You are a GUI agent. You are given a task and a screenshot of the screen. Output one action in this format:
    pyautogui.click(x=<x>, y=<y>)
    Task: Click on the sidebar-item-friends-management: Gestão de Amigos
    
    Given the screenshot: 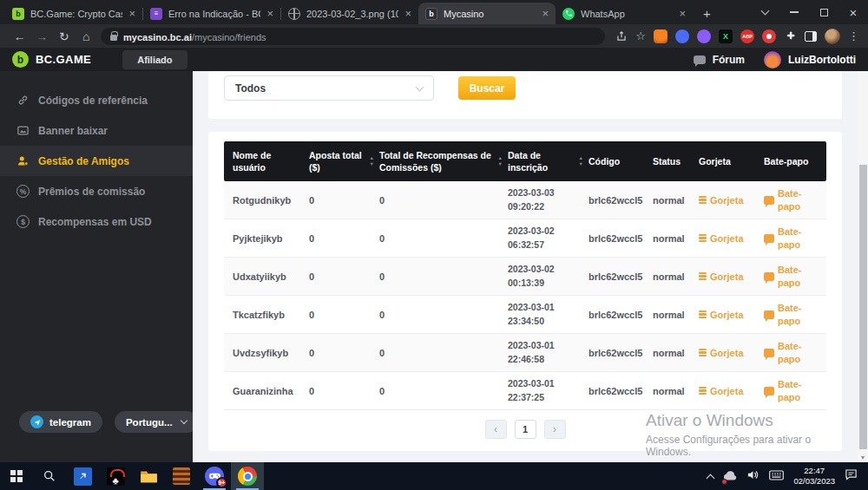 What is the action you would take?
    pyautogui.click(x=96, y=161)
    